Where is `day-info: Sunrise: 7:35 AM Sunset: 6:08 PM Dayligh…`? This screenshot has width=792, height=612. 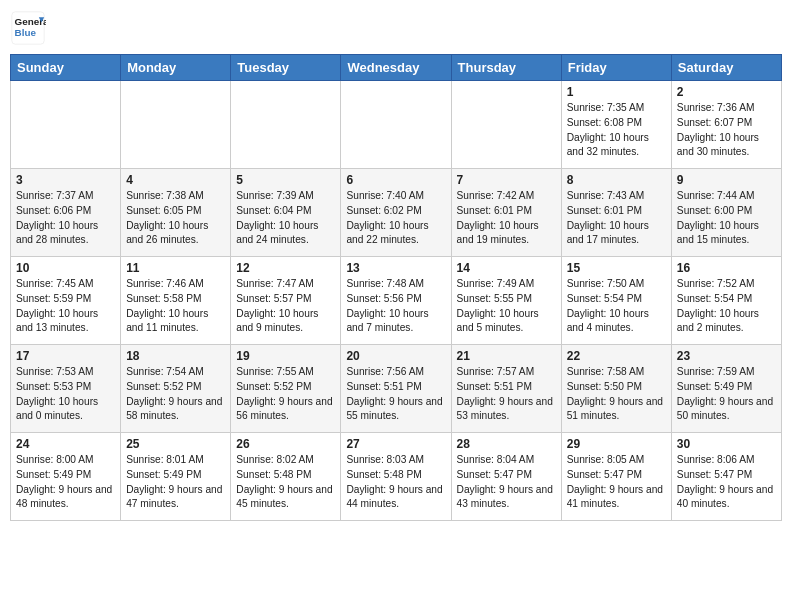
day-info: Sunrise: 7:35 AM Sunset: 6:08 PM Dayligh… is located at coordinates (616, 130).